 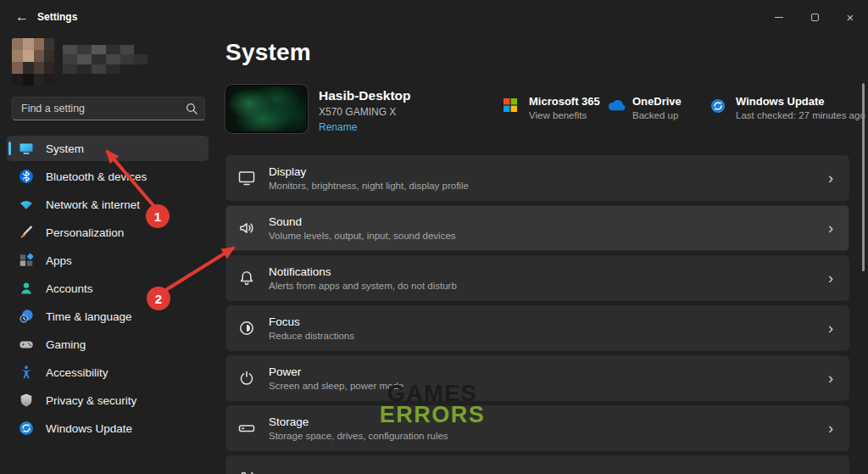 What do you see at coordinates (363, 287) in the screenshot?
I see `row-subtitle: Alerts from apps and system, do not dist…` at bounding box center [363, 287].